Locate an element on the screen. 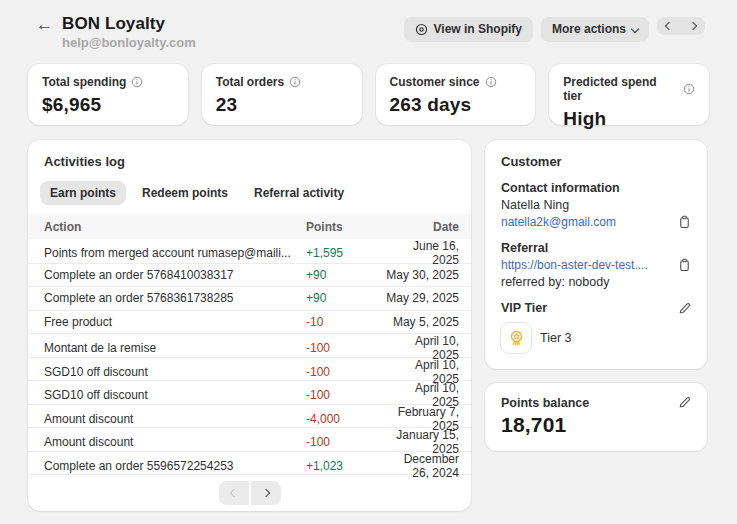  tier-name: Tier 3 is located at coordinates (556, 338).